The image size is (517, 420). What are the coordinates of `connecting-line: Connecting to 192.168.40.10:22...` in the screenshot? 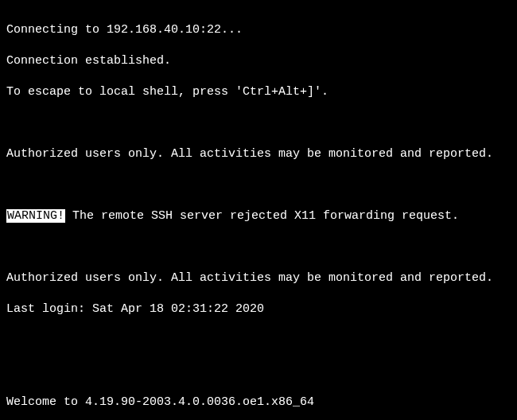 It's located at (258, 30).